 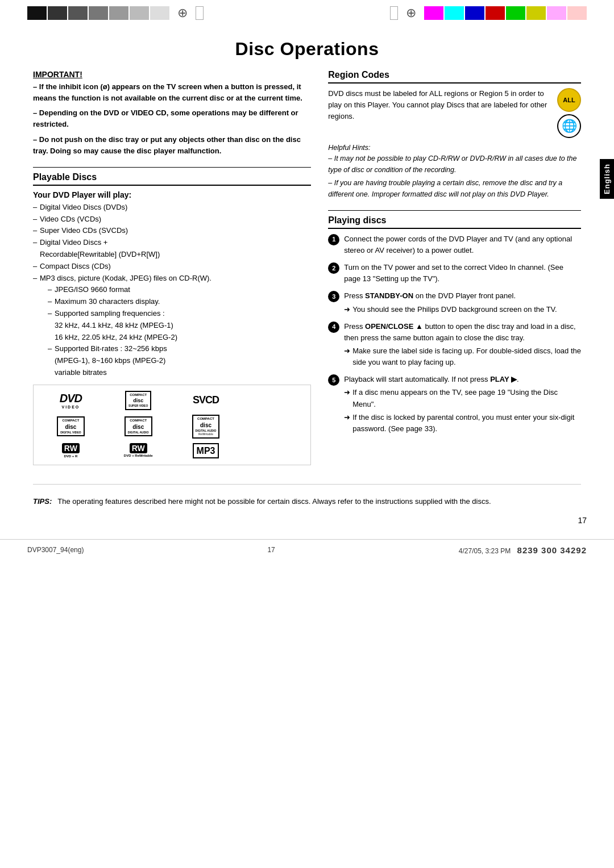 I want to click on important-point-3: – Do not push on the disc tray or put an…, so click(x=172, y=145).